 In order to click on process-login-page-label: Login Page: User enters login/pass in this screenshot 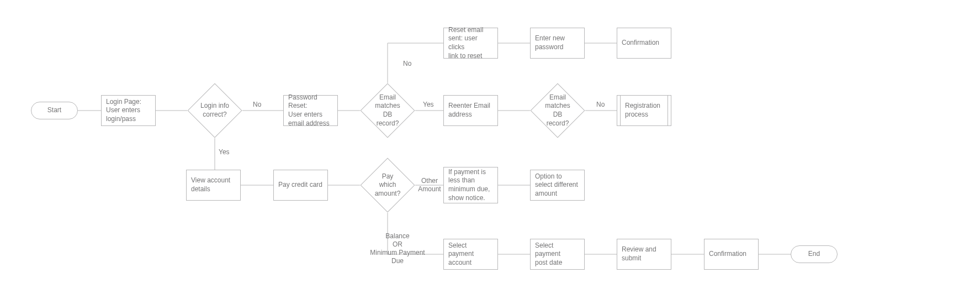, I will do `click(124, 111)`.